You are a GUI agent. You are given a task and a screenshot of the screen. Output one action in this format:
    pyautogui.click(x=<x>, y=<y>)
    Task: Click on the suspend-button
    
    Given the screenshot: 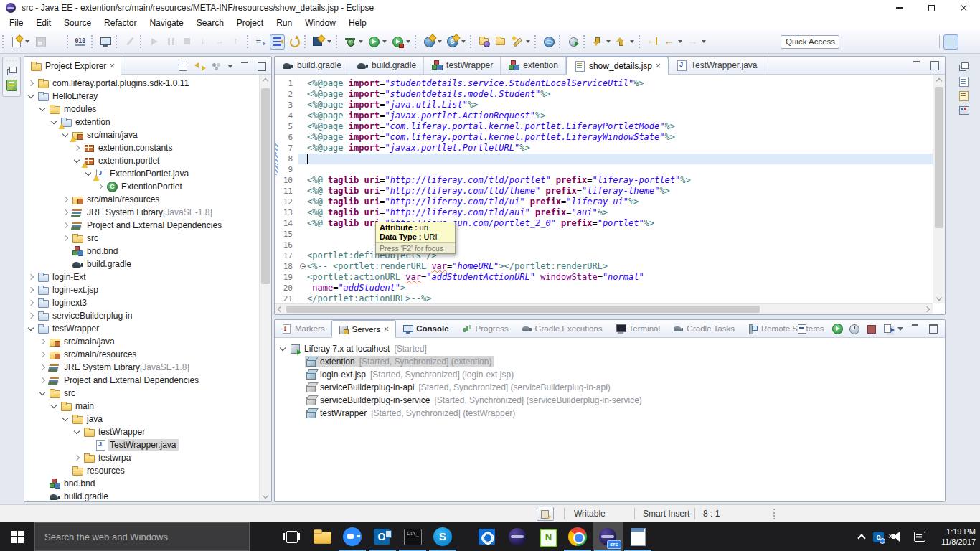 What is the action you would take?
    pyautogui.click(x=171, y=42)
    